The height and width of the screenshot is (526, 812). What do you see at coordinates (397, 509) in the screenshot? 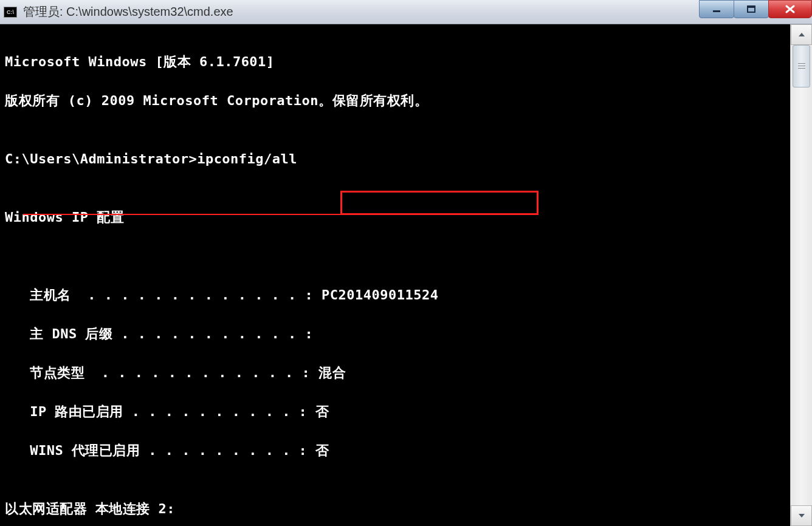
I see `line-adapter-header: 以太网适配器 本地连接 2:` at bounding box center [397, 509].